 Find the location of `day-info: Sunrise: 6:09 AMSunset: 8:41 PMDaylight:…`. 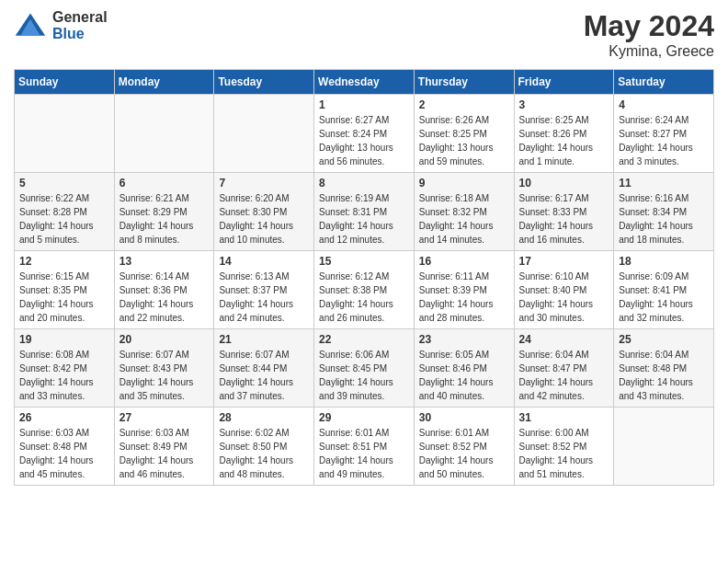

day-info: Sunrise: 6:09 AMSunset: 8:41 PMDaylight:… is located at coordinates (664, 297).